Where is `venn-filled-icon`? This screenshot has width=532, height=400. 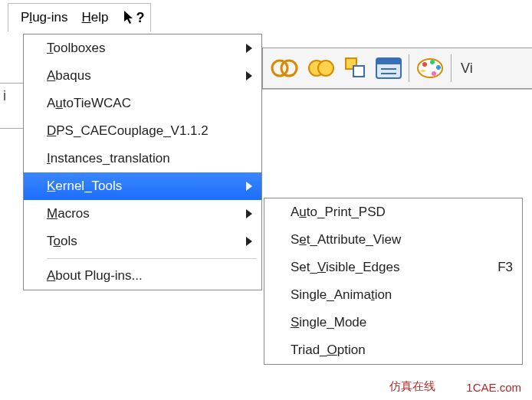
venn-filled-icon is located at coordinates (321, 68).